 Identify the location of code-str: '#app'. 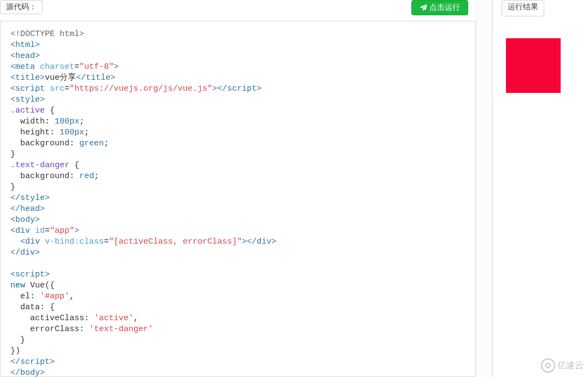
(55, 296).